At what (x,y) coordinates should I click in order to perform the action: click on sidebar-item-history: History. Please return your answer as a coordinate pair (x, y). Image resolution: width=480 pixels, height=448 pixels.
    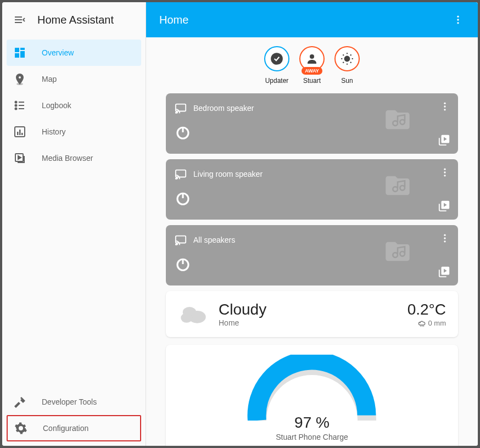
    Looking at the image, I should click on (74, 132).